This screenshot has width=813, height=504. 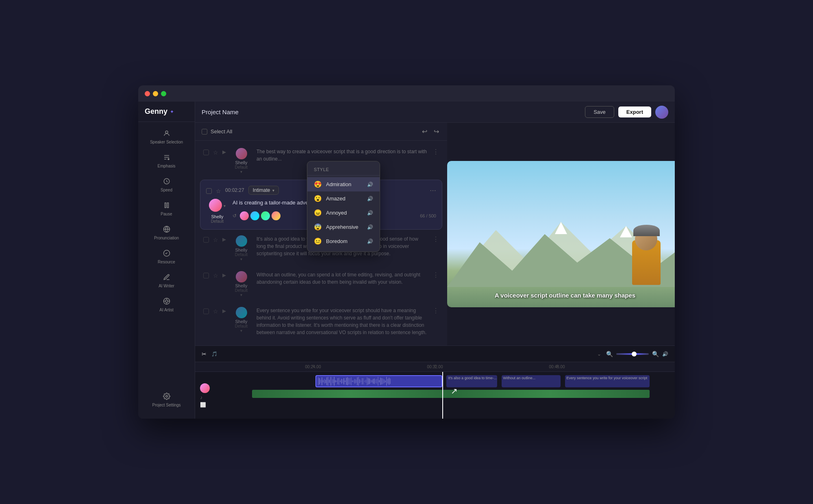 I want to click on clip-normal-3: Every sentence you write for your voiceo…, so click(x=607, y=381).